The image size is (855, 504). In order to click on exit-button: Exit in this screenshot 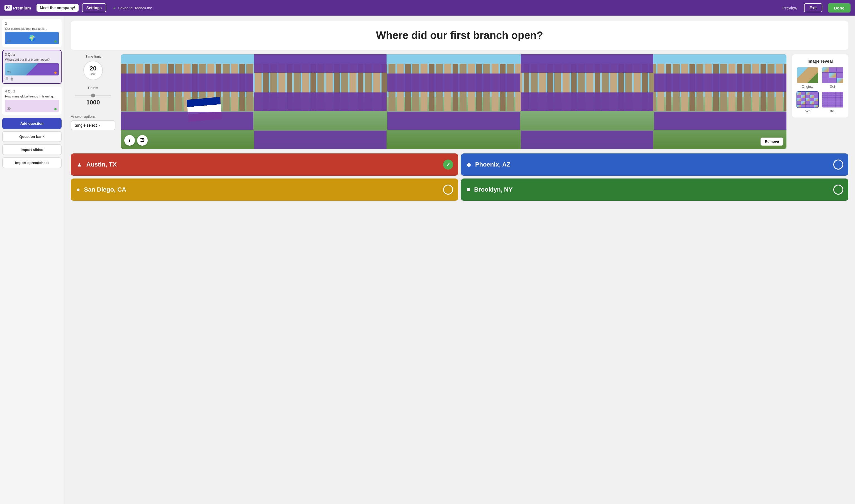, I will do `click(813, 8)`.